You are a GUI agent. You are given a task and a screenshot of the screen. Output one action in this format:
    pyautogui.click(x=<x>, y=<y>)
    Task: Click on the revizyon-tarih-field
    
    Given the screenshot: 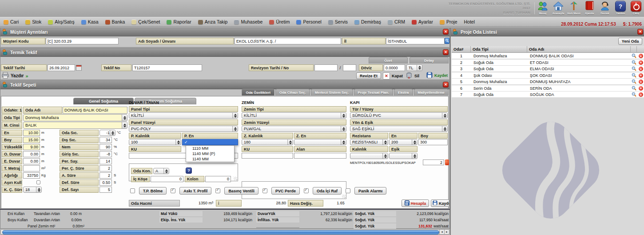 What is the action you would take?
    pyautogui.click(x=326, y=68)
    